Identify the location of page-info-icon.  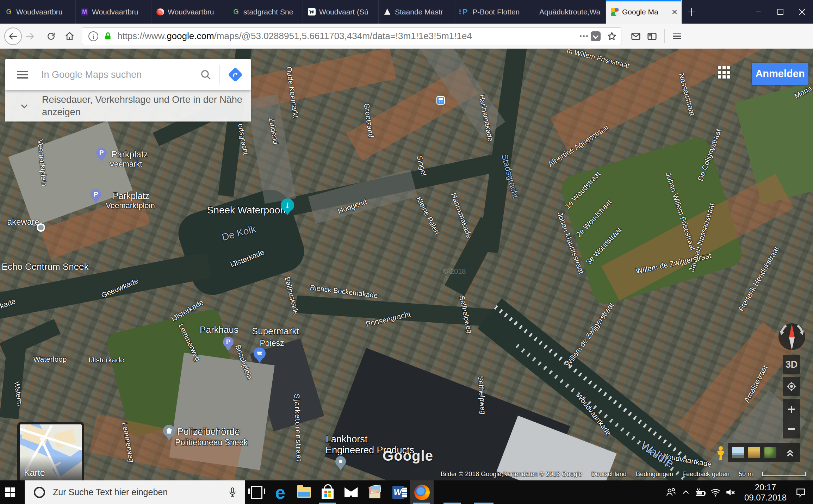
(93, 36).